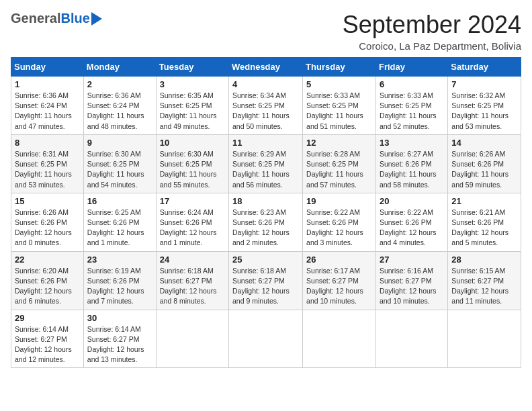 This screenshot has width=532, height=411. Describe the element at coordinates (432, 25) in the screenshot. I see `month-title: September 2024` at that location.